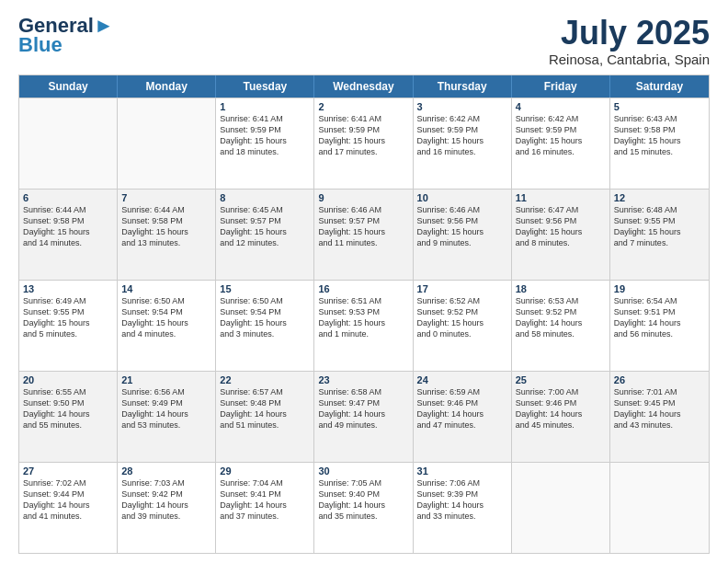 This screenshot has height=563, width=728. What do you see at coordinates (660, 318) in the screenshot?
I see `cell-info: Sunrise: 6:54 AM Sunset: 9:51 PM Dayligh…` at bounding box center [660, 318].